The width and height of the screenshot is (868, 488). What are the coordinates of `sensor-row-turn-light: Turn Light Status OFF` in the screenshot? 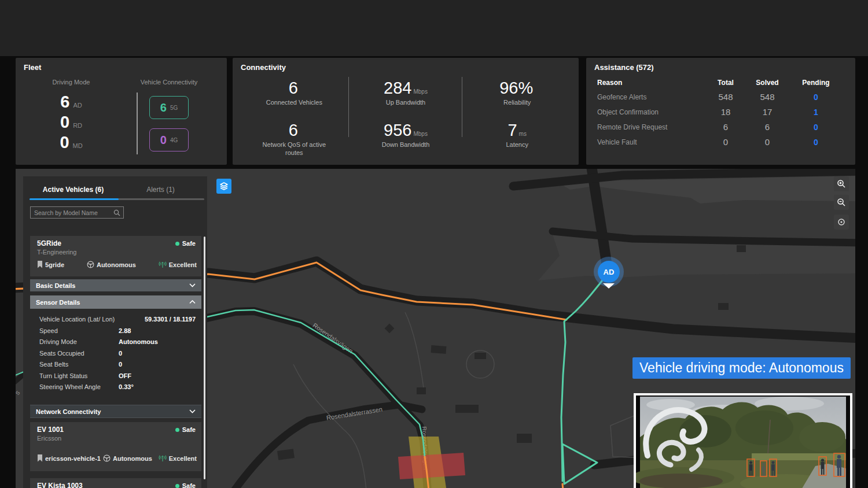 It's located at (116, 376).